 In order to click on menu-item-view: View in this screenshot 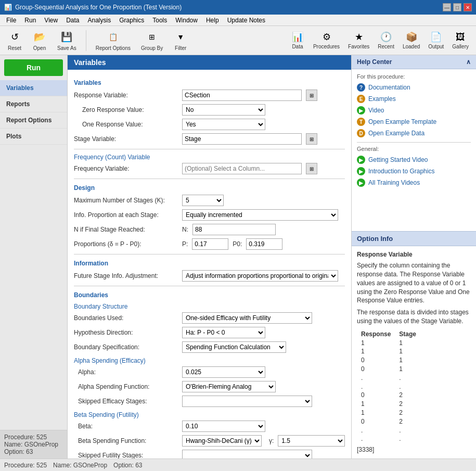, I will do `click(51, 20)`.